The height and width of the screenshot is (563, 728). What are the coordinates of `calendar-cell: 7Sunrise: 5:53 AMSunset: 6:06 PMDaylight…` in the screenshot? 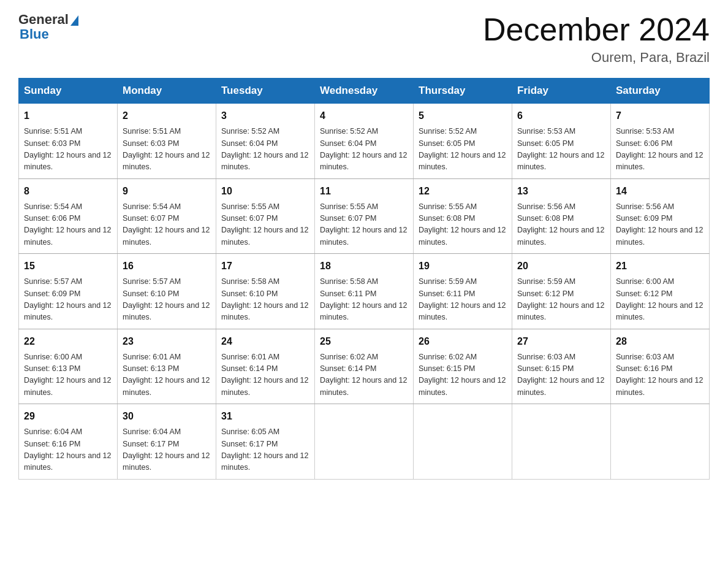 It's located at (661, 141).